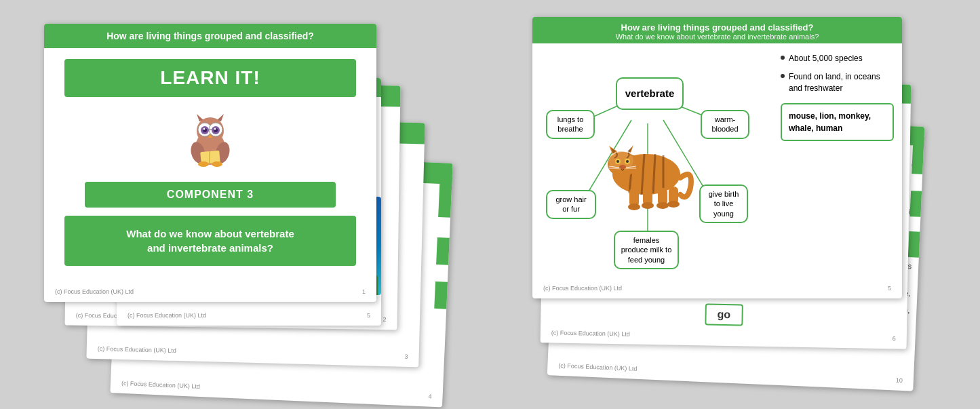  Describe the element at coordinates (210, 36) in the screenshot. I see `left-main-header: How are living things grouped and classi…` at that location.